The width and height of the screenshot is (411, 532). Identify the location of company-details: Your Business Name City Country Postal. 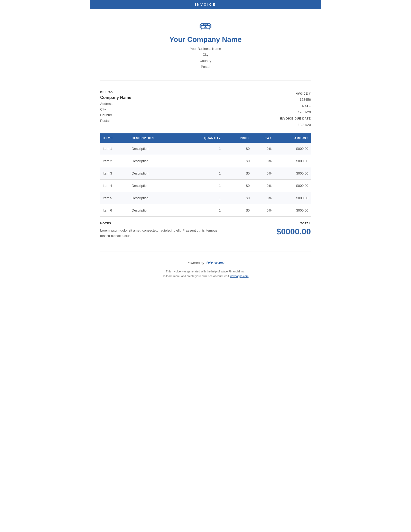
(206, 58).